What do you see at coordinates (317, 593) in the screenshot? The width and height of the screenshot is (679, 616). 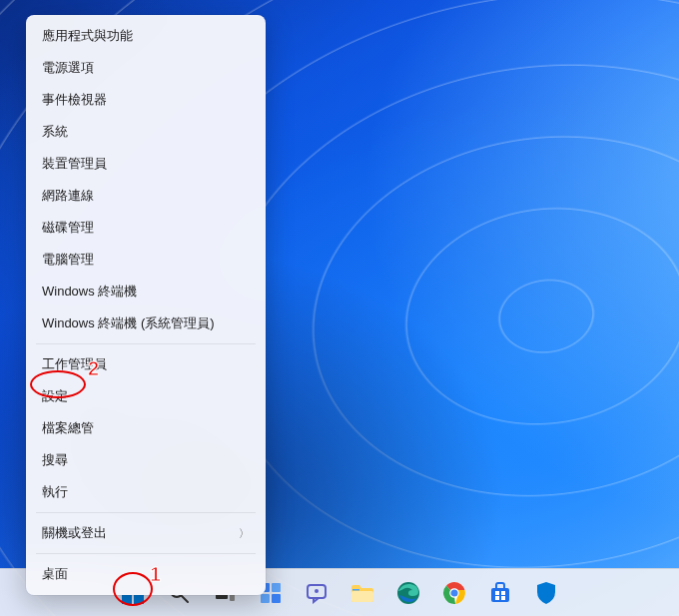 I see `chat-icon` at bounding box center [317, 593].